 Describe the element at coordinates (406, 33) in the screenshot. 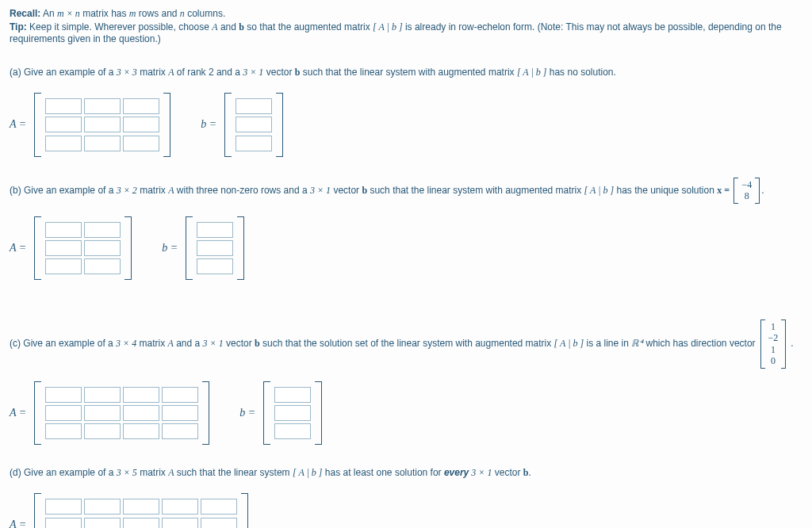

I see `tip-line: Tip: Keep it simple. Wherever possible, …` at that location.